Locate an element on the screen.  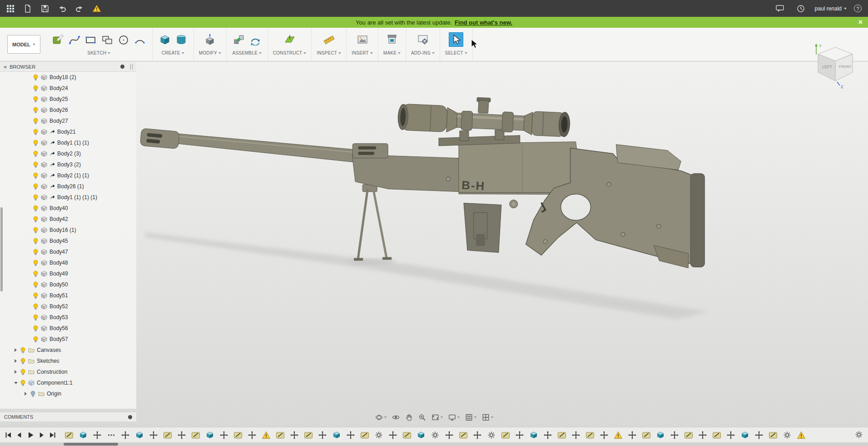
browser-item-body: Body50 is located at coordinates (68, 285).